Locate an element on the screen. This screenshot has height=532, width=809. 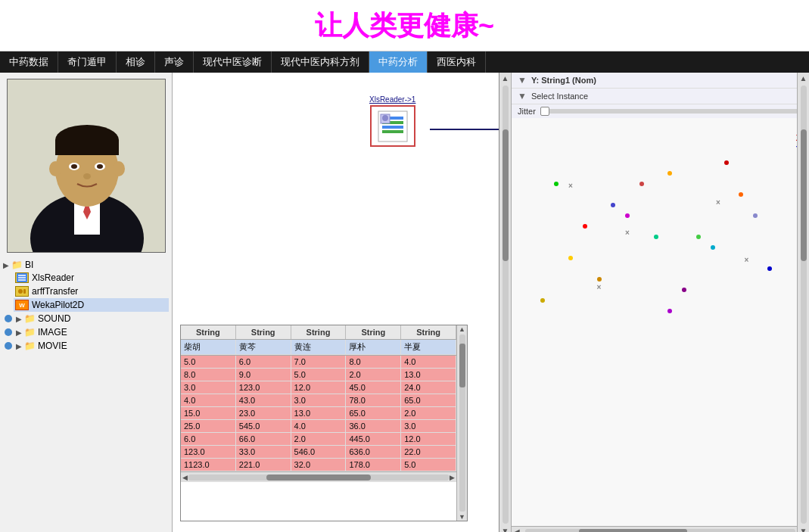
nav-item-3: 声诊 is located at coordinates (174, 62).